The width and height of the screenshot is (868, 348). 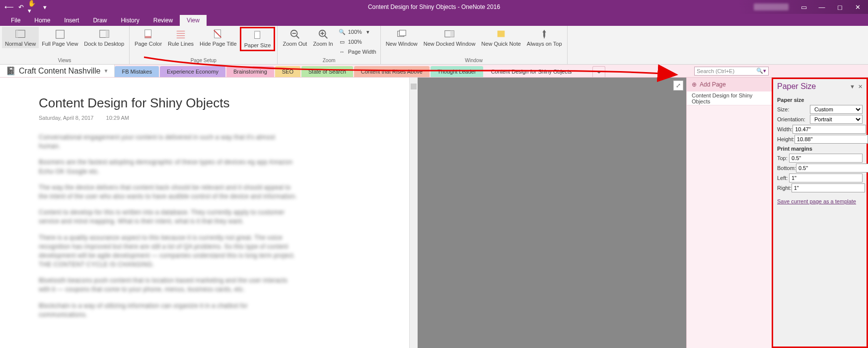 I want to click on ribbon-options-icon: ▭, so click(x=804, y=7).